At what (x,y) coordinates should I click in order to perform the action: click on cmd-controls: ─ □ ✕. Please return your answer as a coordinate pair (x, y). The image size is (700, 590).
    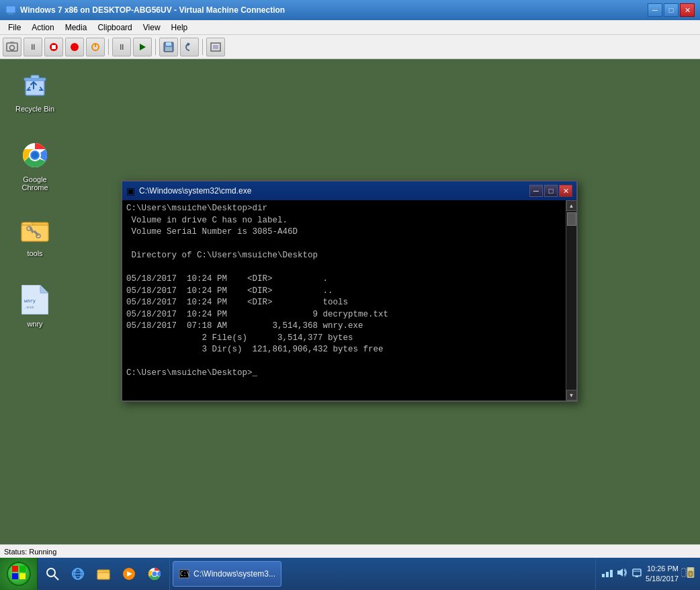
    Looking at the image, I should click on (551, 191).